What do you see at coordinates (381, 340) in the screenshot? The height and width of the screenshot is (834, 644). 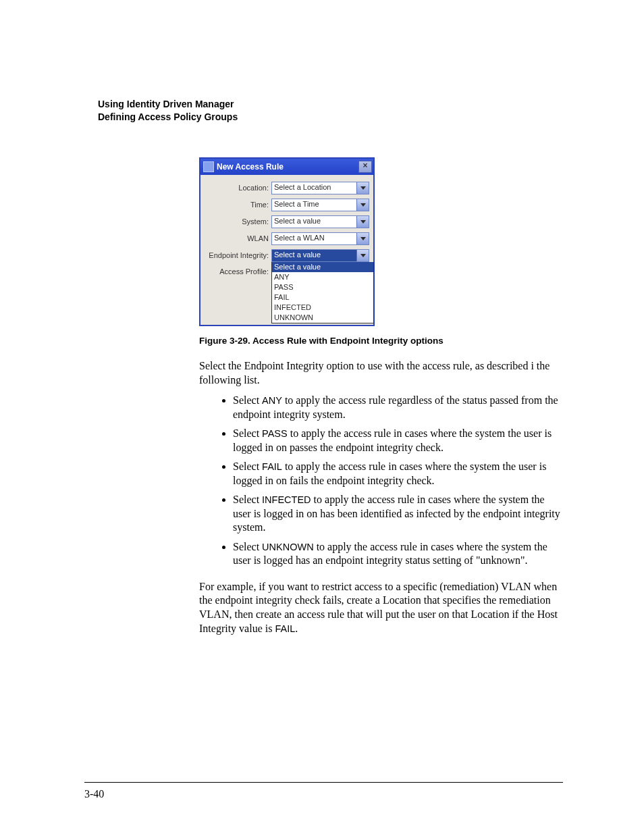 I see `figure-caption: Figure 3-29. Access Rule with Endpoint I…` at bounding box center [381, 340].